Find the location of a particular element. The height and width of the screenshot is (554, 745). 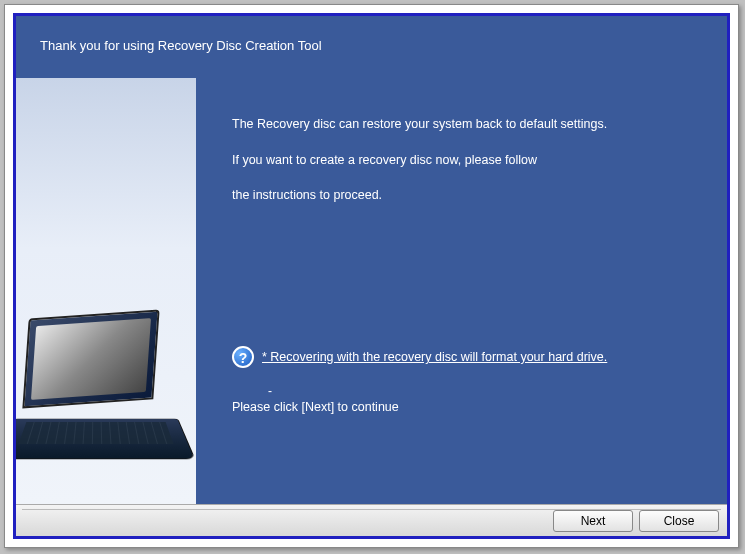

header-title: Thank you for using Recovery Disc Creati… is located at coordinates (181, 46).